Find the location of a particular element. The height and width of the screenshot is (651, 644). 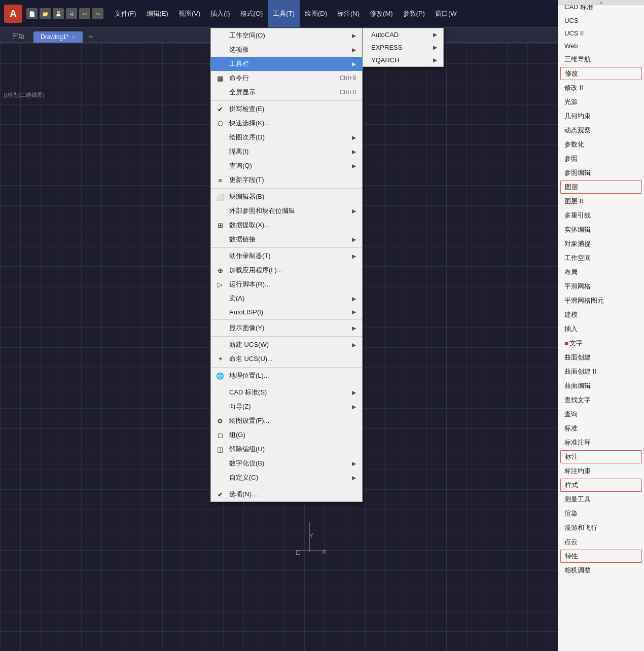

right-layer2: 图层 II is located at coordinates (601, 201).